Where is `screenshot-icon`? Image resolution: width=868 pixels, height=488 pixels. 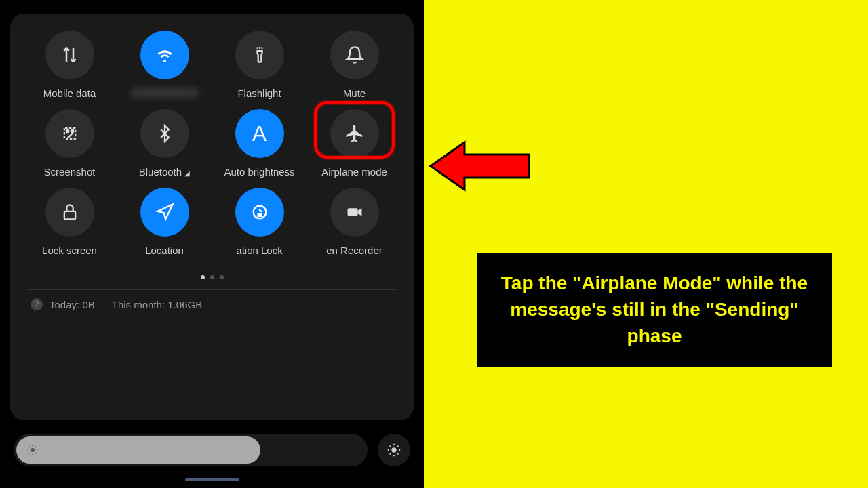
screenshot-icon is located at coordinates (70, 134).